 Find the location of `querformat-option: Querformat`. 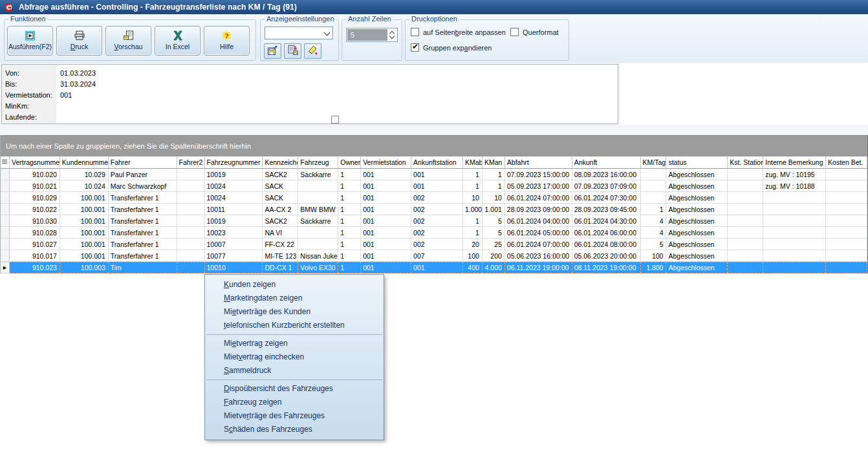

querformat-option: Querformat is located at coordinates (534, 32).